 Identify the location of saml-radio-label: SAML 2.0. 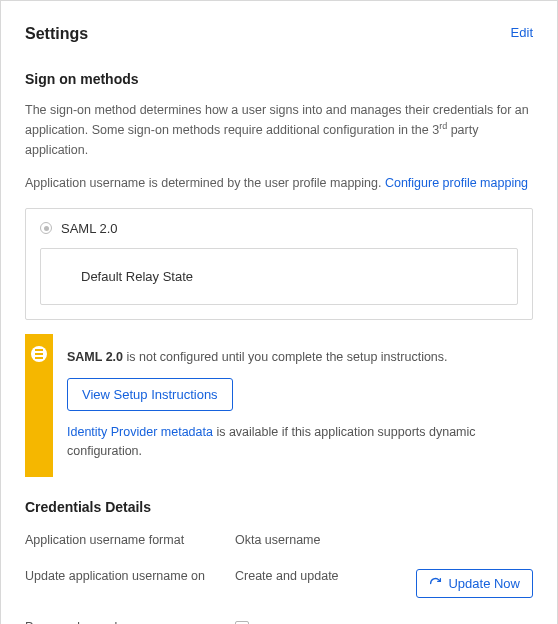
(90, 228).